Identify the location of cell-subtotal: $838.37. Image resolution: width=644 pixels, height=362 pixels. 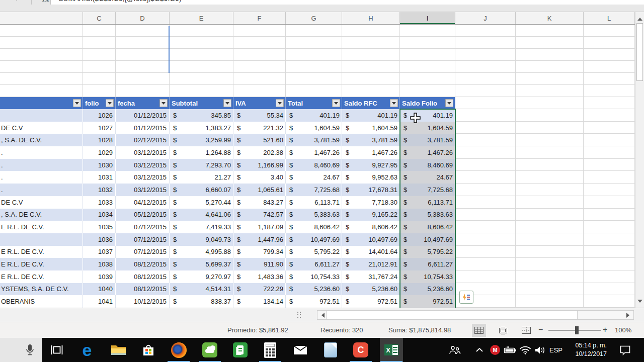
(201, 302).